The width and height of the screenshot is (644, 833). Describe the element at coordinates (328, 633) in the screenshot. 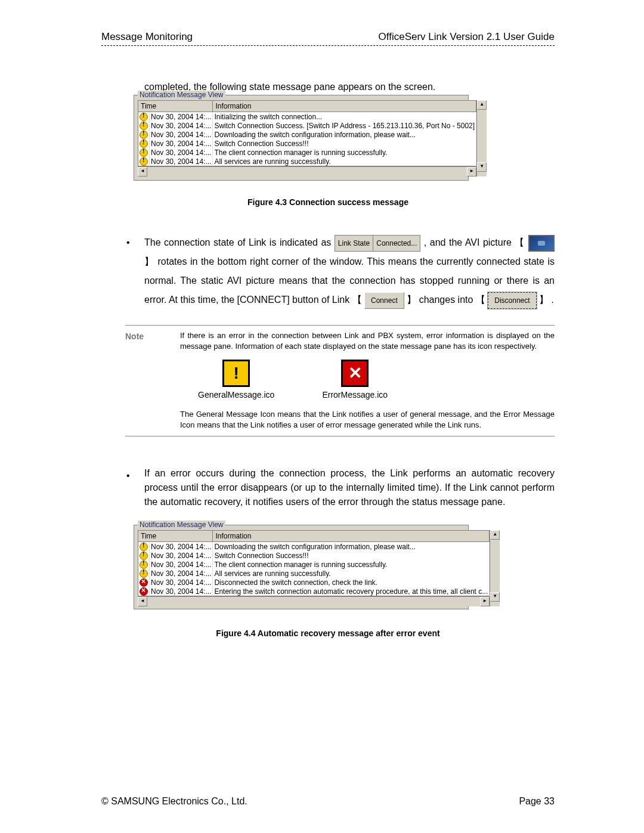

I see `figure-4-4-caption: Figure 4.4 Automatic recovery message af…` at that location.